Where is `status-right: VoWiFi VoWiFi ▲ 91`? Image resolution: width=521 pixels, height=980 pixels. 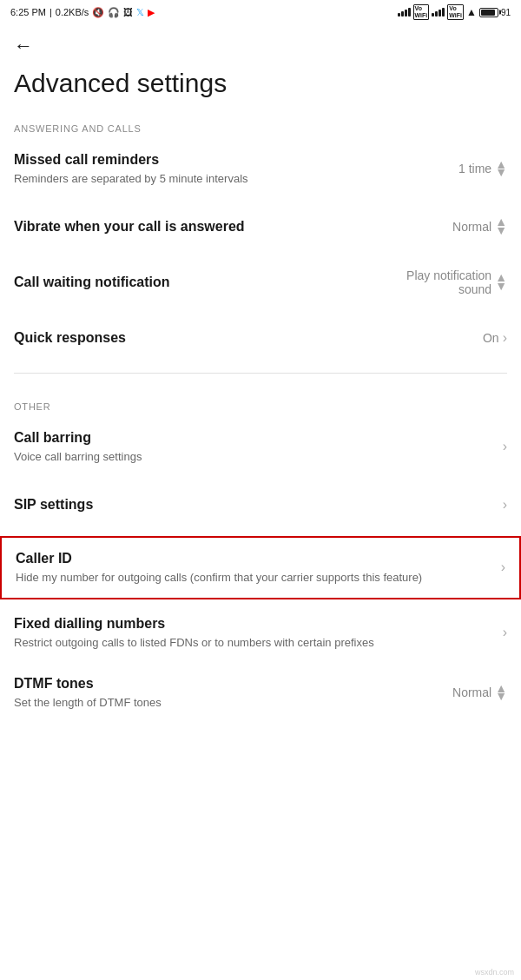 status-right: VoWiFi VoWiFi ▲ 91 is located at coordinates (454, 12).